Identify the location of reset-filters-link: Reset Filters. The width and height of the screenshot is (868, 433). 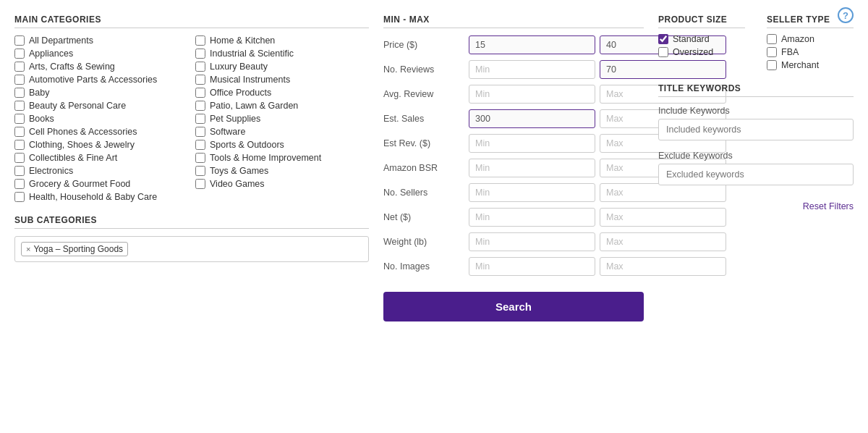
(756, 206).